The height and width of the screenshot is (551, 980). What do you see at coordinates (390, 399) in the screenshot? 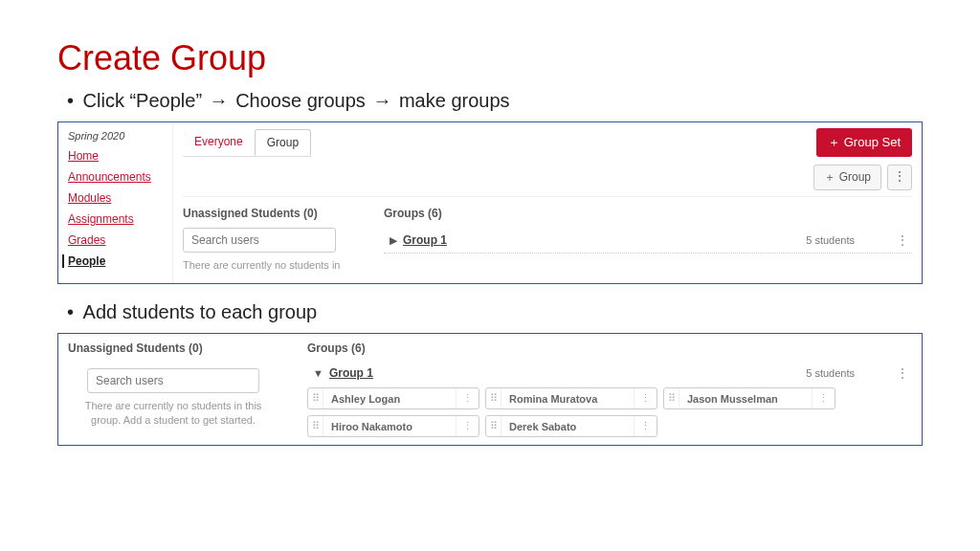
I see `student-name: Ashley Logan` at bounding box center [390, 399].